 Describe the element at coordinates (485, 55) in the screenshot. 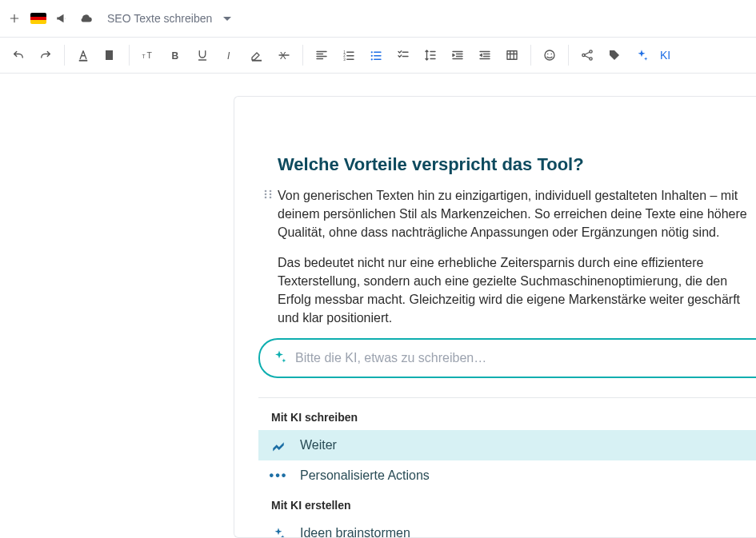

I see `indent-decrease-button` at that location.